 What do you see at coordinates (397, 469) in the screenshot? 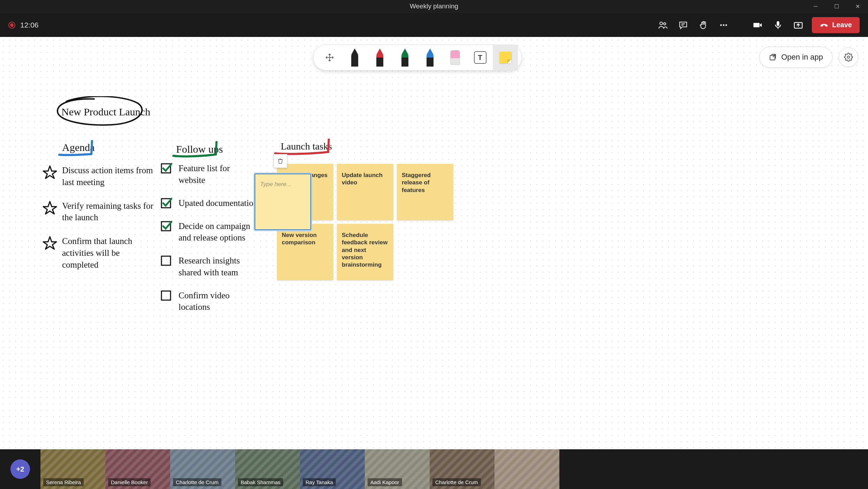
I see `participant-tile: Aadi Kapoor` at bounding box center [397, 469].